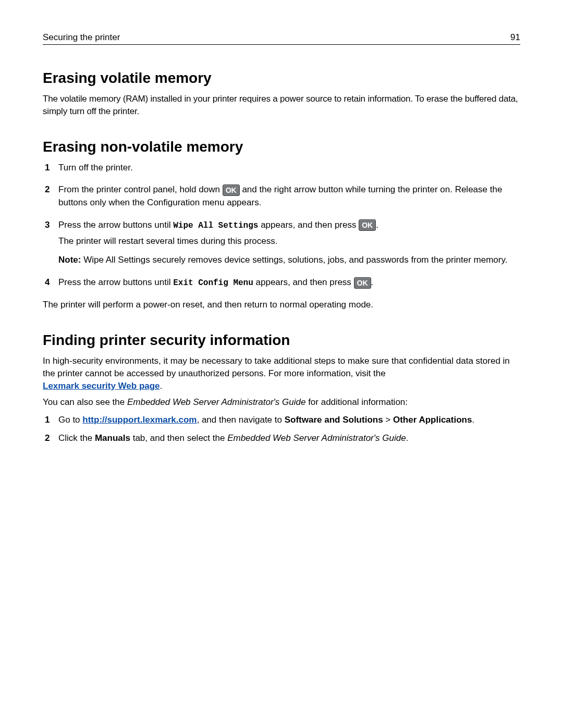 The image size is (563, 728). I want to click on step-4-text-b: appears, and then press, so click(303, 282).